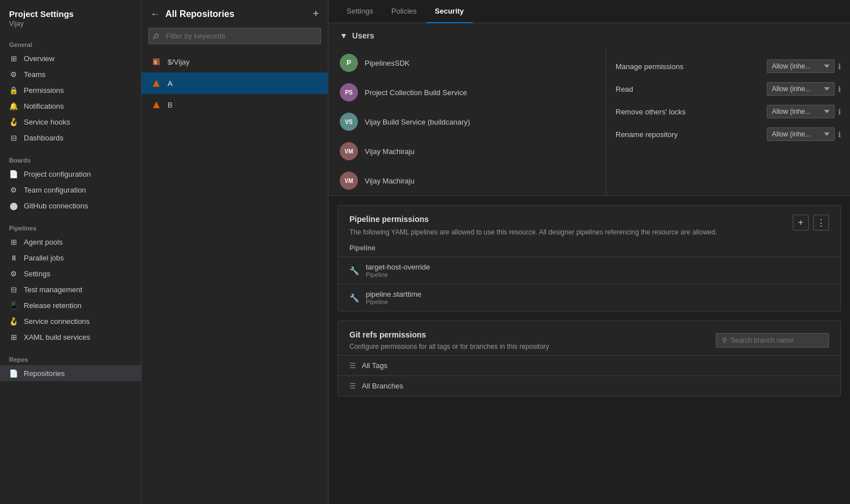  What do you see at coordinates (234, 36) in the screenshot?
I see `search-input` at bounding box center [234, 36].